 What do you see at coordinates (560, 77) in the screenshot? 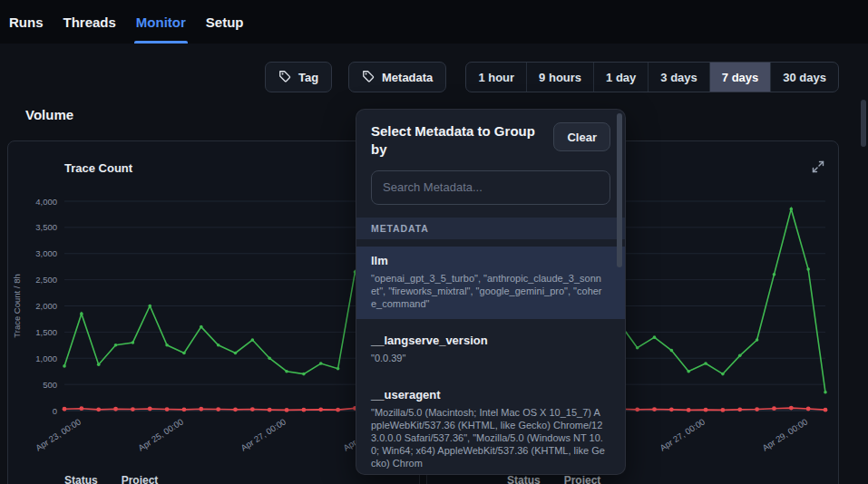
I see `time-range-9-hours: 9 hours` at bounding box center [560, 77].